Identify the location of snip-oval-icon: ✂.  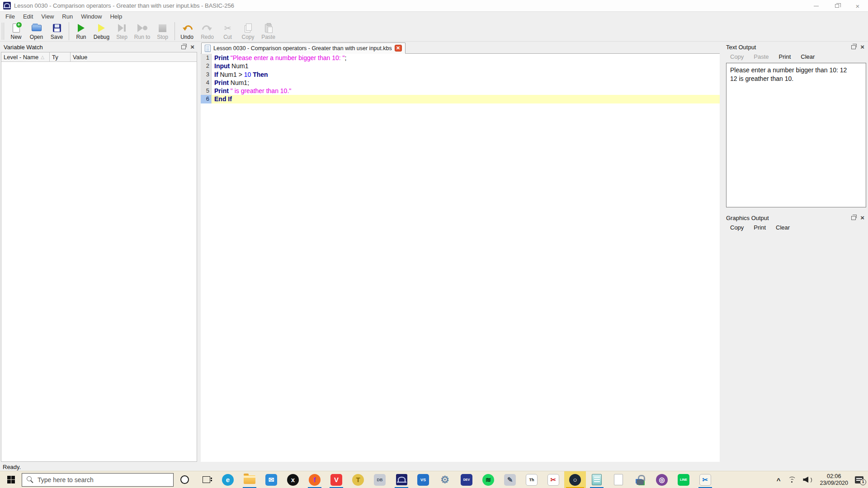
(553, 480).